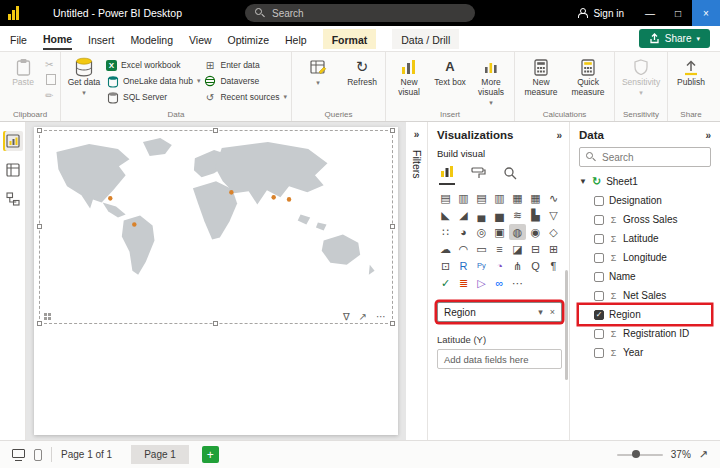 The height and width of the screenshot is (468, 720). Describe the element at coordinates (464, 232) in the screenshot. I see `pie-chart-icon: ◕` at that location.